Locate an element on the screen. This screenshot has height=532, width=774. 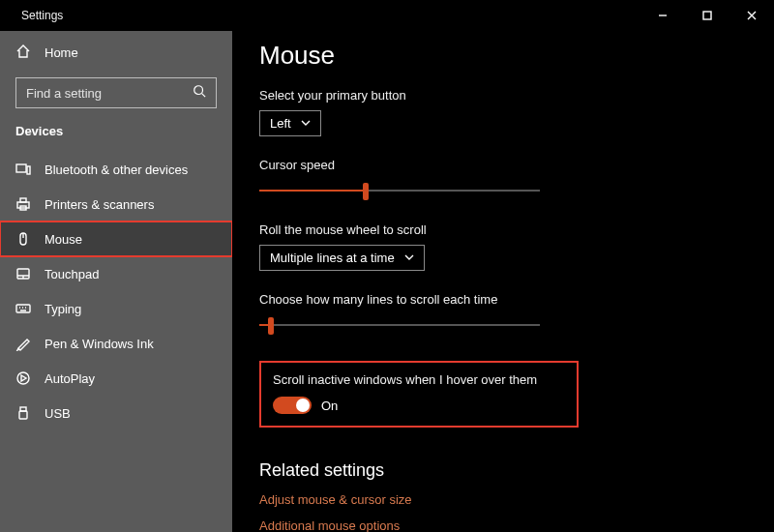
slider-track is located at coordinates (400, 325).